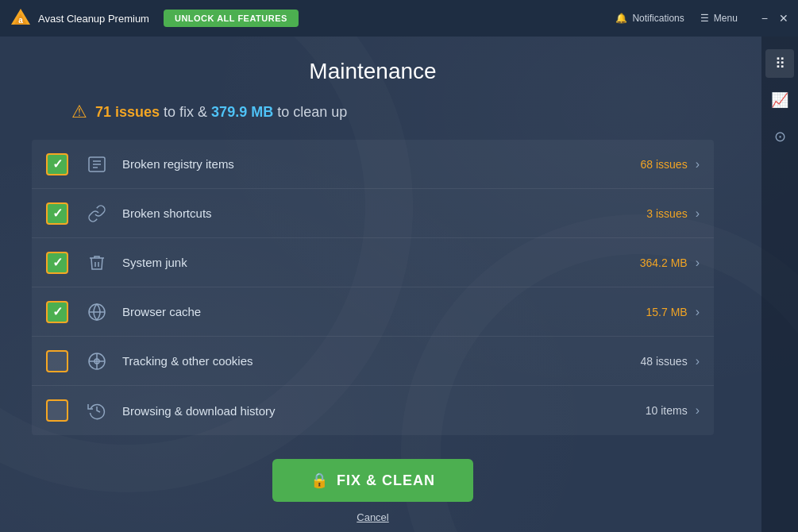 This screenshot has width=798, height=532. Describe the element at coordinates (79, 18) in the screenshot. I see `app-logo: a Avast Cleanup Premium` at that location.